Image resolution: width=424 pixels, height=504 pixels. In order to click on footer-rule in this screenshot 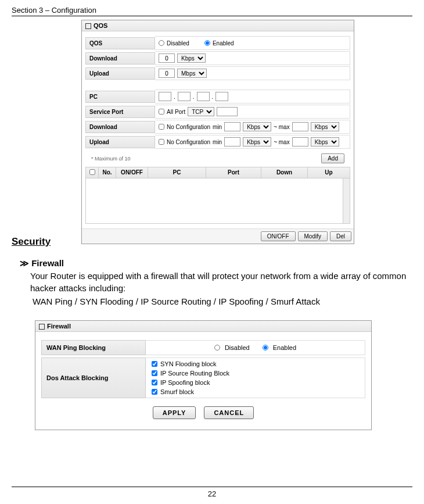, I will do `click(212, 487)`.